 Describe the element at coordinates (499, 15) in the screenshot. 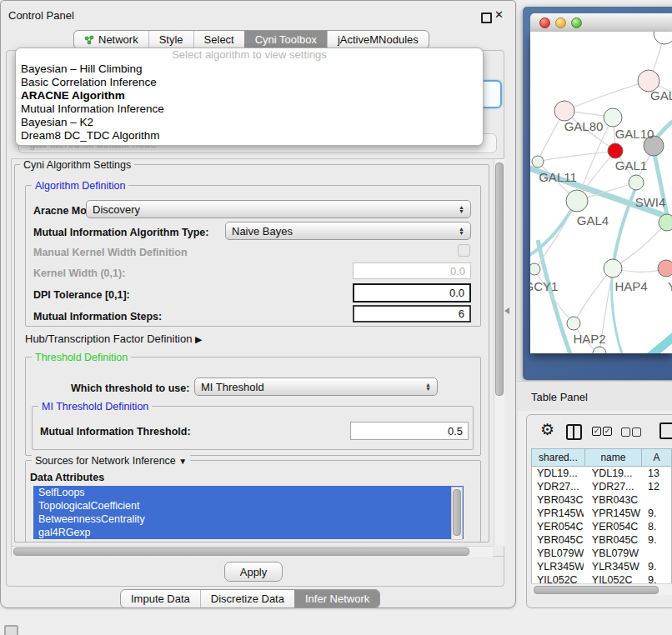

I see `close-window-icon: ✕` at that location.